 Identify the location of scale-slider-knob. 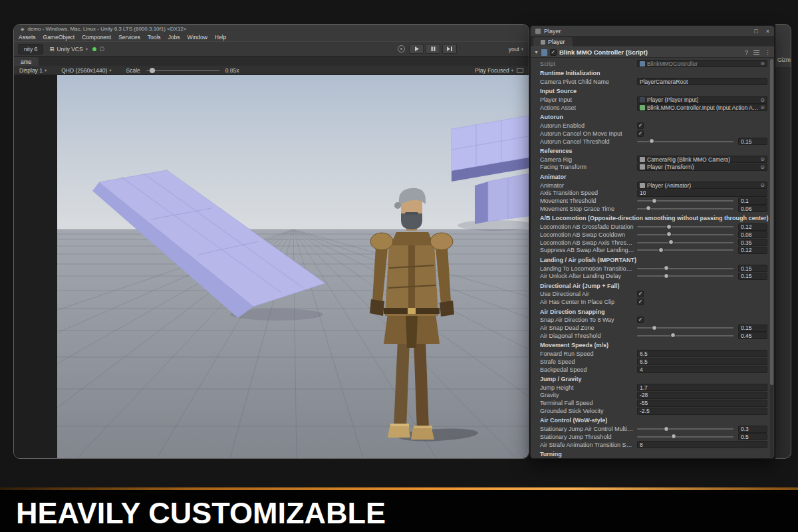
(152, 70).